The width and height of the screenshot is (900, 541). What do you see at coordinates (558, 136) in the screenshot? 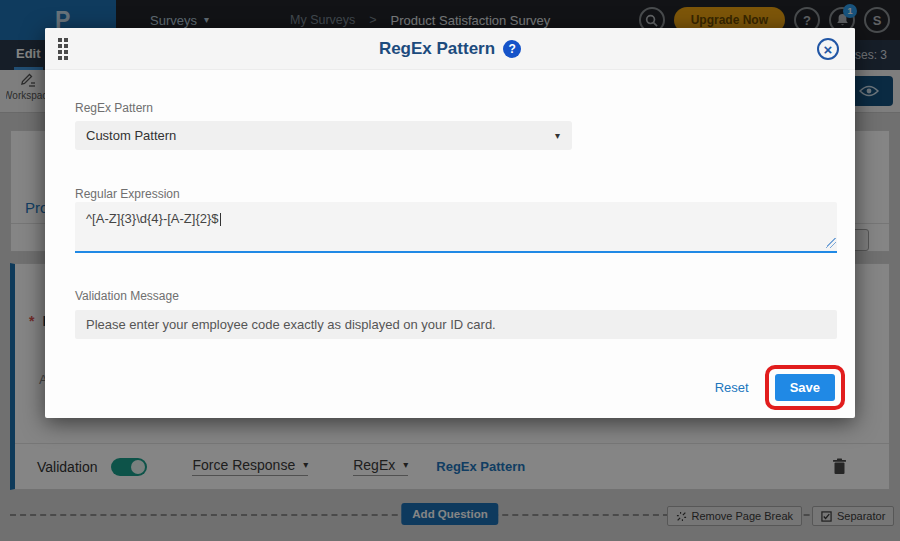
I see `chevron-down-icon: ▾` at bounding box center [558, 136].